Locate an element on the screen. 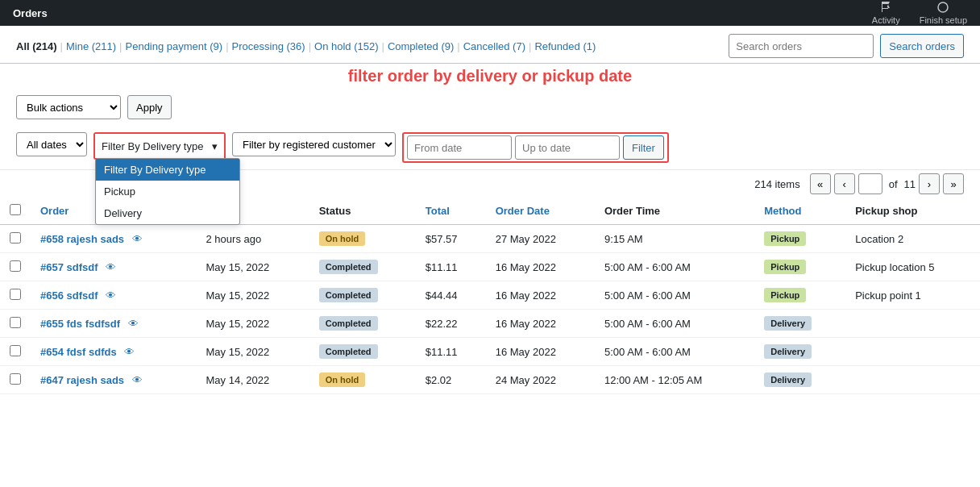 This screenshot has width=980, height=487. top-bar-actions: Activity Finish setup is located at coordinates (920, 13).